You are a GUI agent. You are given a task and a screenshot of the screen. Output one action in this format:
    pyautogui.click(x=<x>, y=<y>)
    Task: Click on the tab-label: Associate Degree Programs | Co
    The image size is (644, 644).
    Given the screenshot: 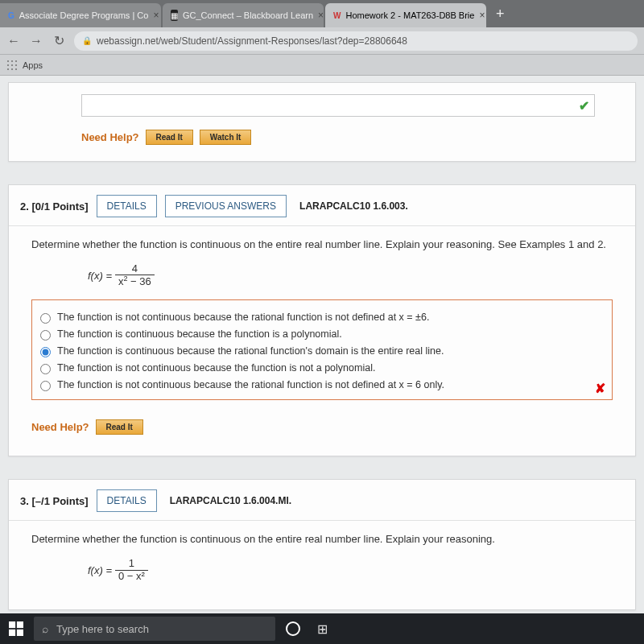 What is the action you would take?
    pyautogui.click(x=84, y=15)
    